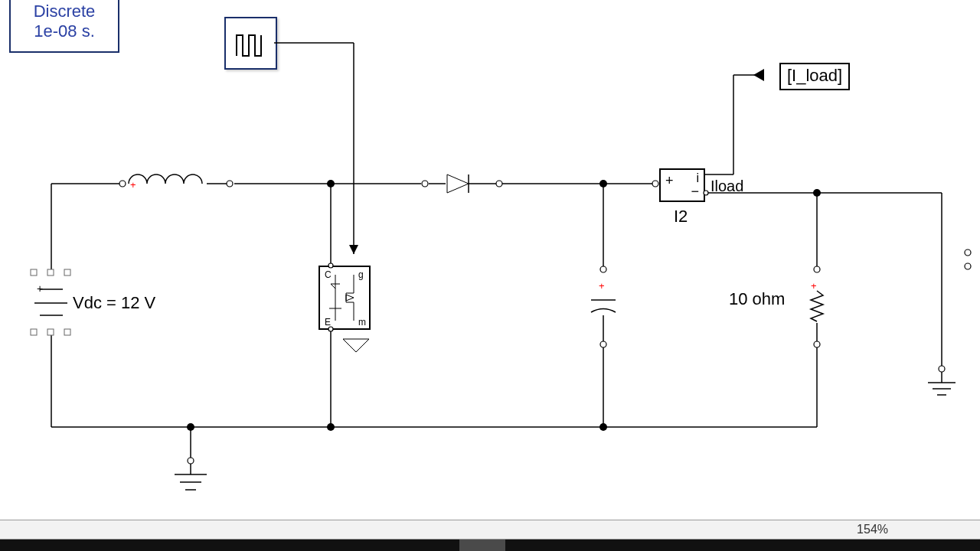  What do you see at coordinates (114, 303) in the screenshot?
I see `dc-source-label: Vdc = 12 V` at bounding box center [114, 303].